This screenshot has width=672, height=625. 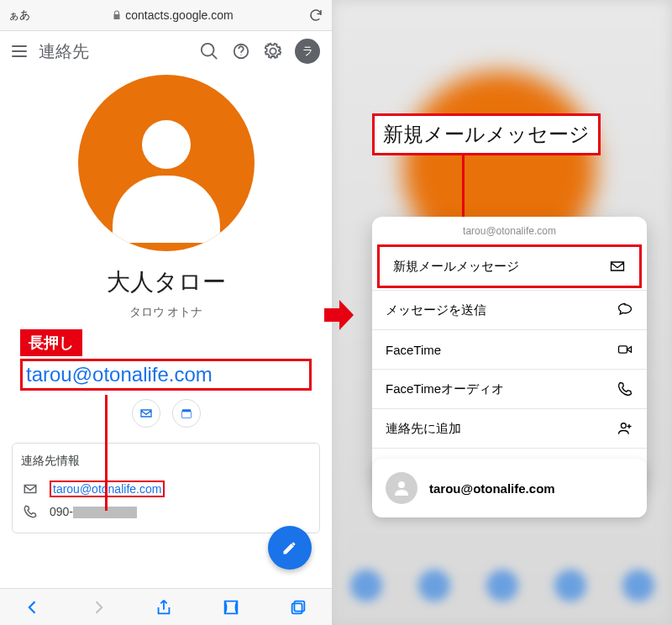 What do you see at coordinates (290, 548) in the screenshot?
I see `edit-fab` at bounding box center [290, 548].